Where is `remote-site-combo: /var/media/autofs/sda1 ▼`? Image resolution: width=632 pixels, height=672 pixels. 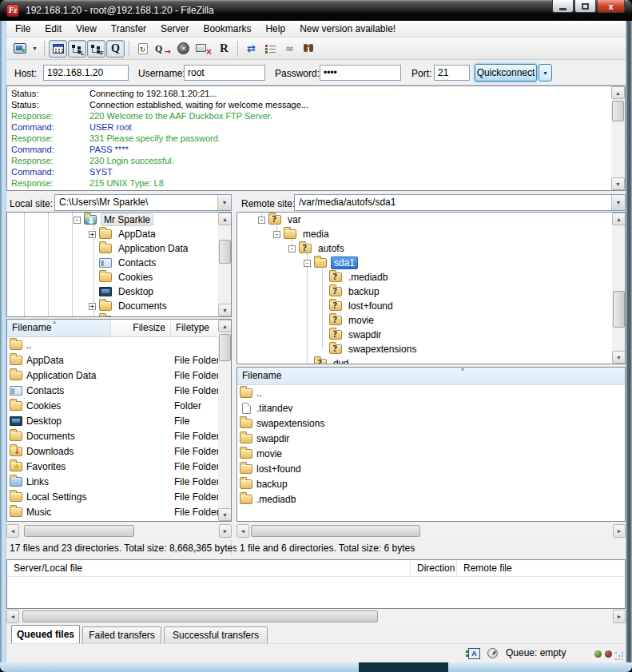
remote-site-combo: /var/media/autofs/sda1 ▼ is located at coordinates (460, 203).